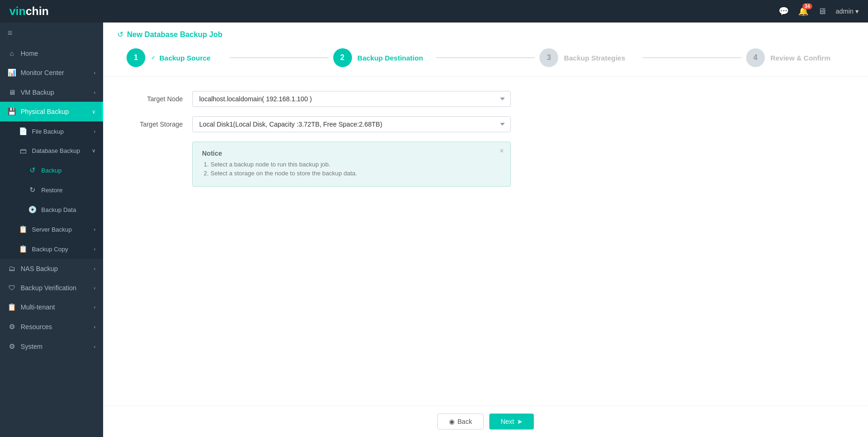 The height and width of the screenshot is (437, 868). Describe the element at coordinates (32, 347) in the screenshot. I see `sidebar-label-system: System` at that location.